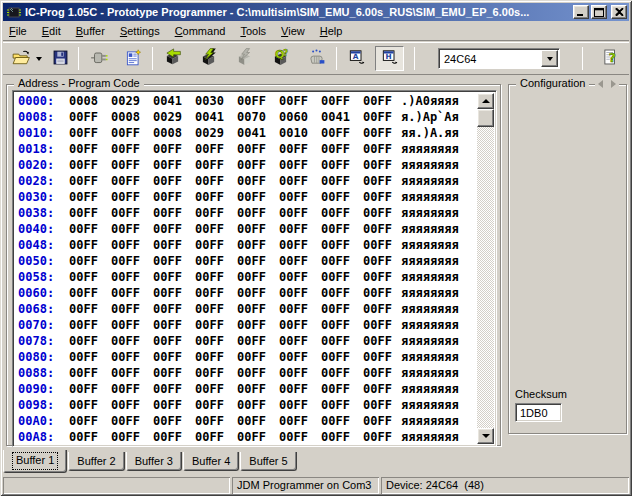 This screenshot has width=632, height=496. Describe the element at coordinates (550, 58) in the screenshot. I see `device-select-dropdown-button` at that location.